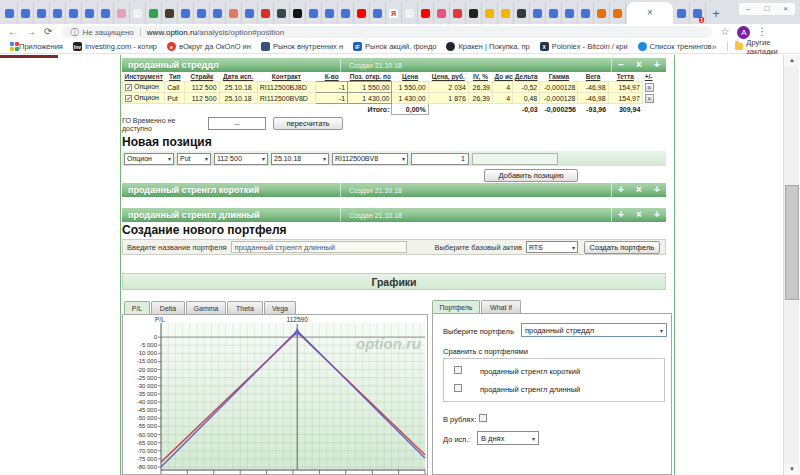 The width and height of the screenshot is (800, 475). I want to click on type-select: Put▾, so click(194, 159).